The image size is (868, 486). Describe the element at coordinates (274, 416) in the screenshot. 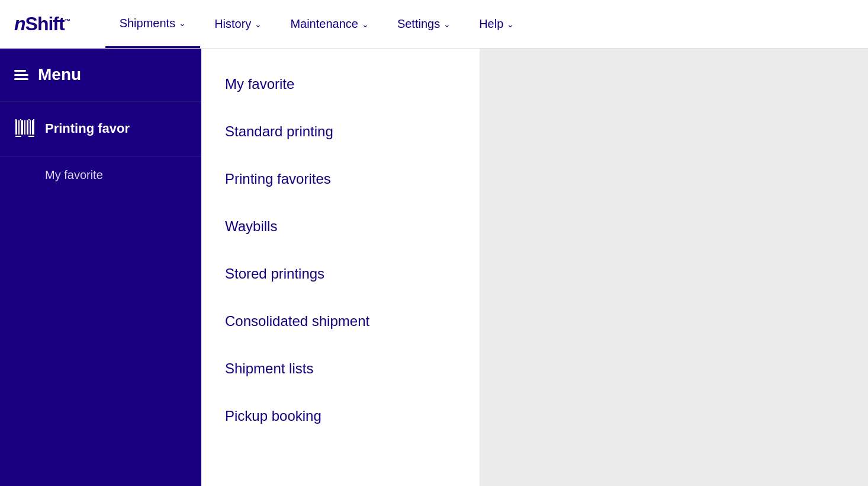

I see `dropdown-item-label: Pickup booking` at that location.